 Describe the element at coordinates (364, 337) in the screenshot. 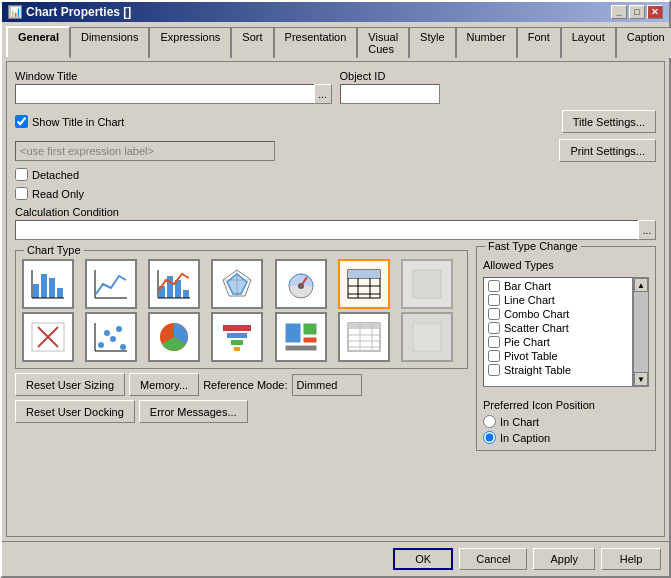

I see `chart-icon-straight-table` at that location.